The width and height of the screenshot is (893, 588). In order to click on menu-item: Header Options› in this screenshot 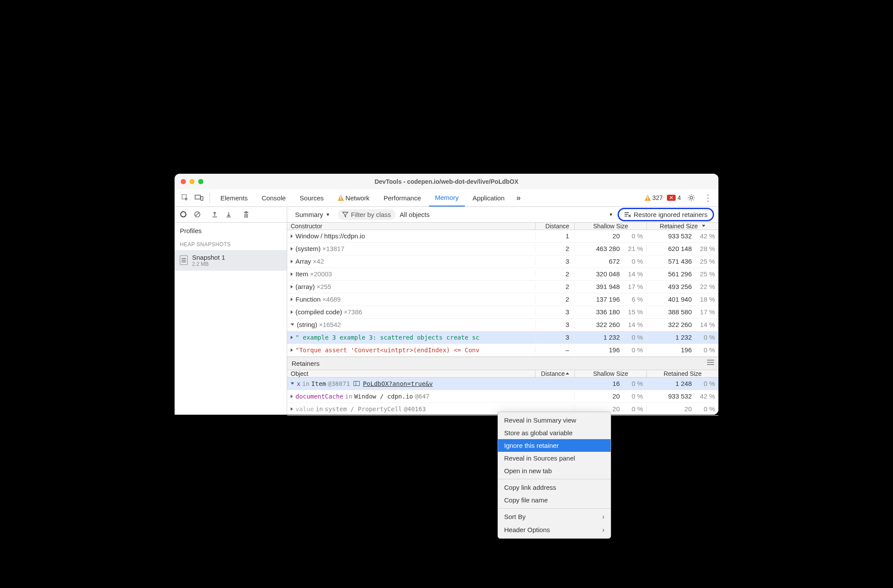, I will do `click(554, 530)`.